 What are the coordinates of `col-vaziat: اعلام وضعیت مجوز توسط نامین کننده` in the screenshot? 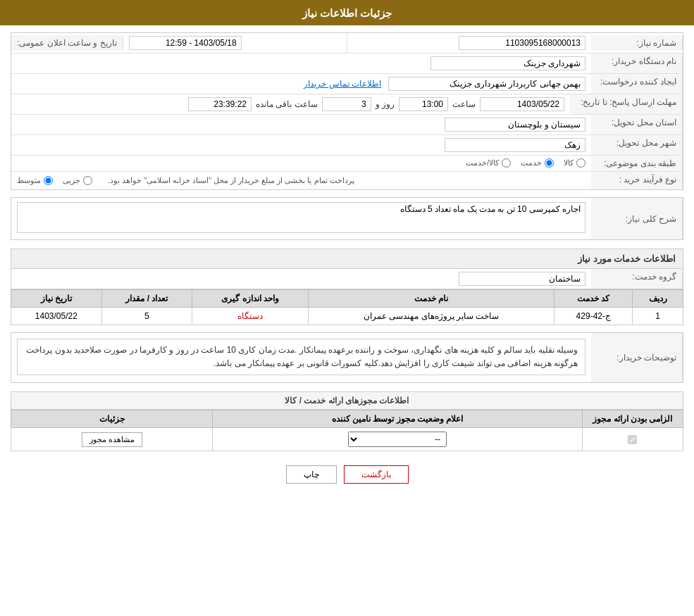 It's located at (397, 420).